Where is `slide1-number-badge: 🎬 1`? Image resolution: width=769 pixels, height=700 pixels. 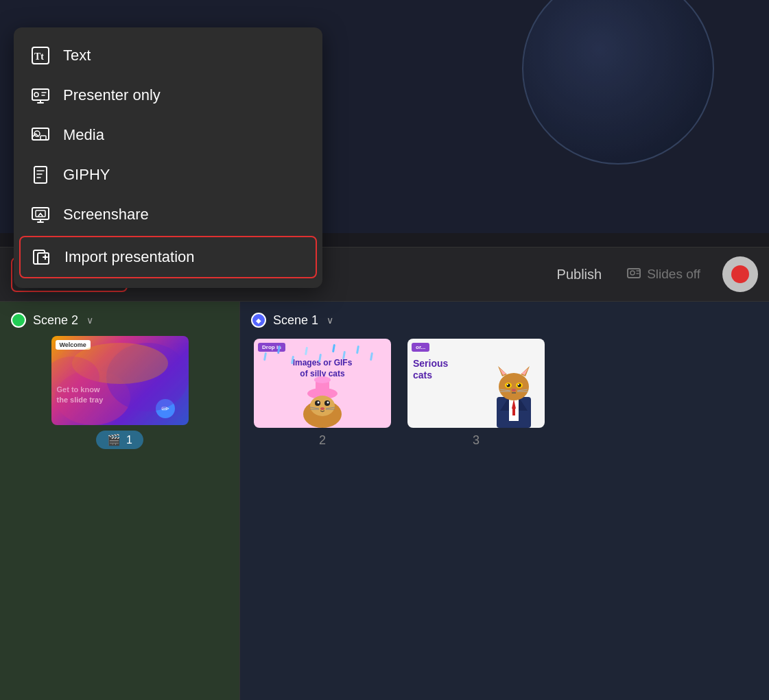 slide1-number-badge: 🎬 1 is located at coordinates (119, 440).